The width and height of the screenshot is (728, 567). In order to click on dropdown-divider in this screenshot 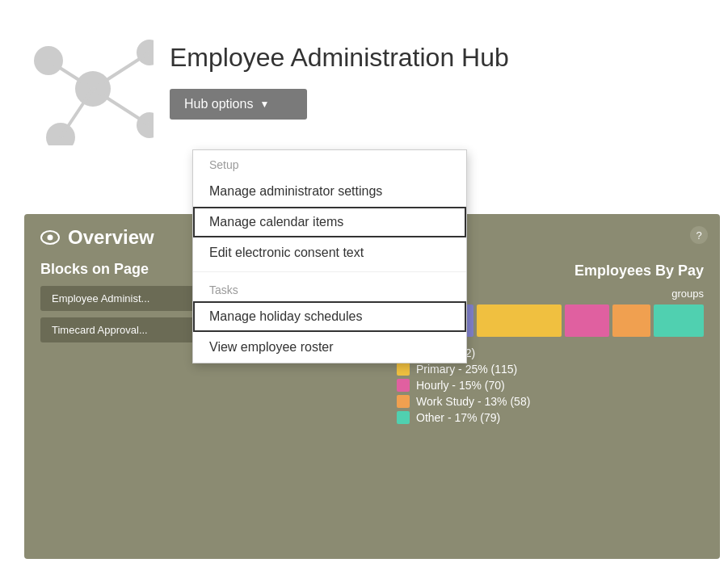, I will do `click(330, 271)`.